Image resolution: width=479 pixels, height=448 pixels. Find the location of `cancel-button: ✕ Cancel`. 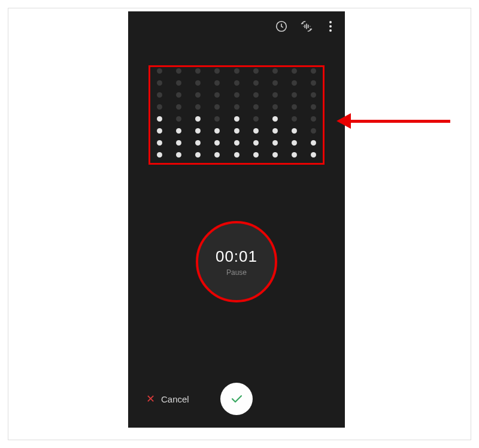

cancel-button: ✕ Cancel is located at coordinates (168, 399).